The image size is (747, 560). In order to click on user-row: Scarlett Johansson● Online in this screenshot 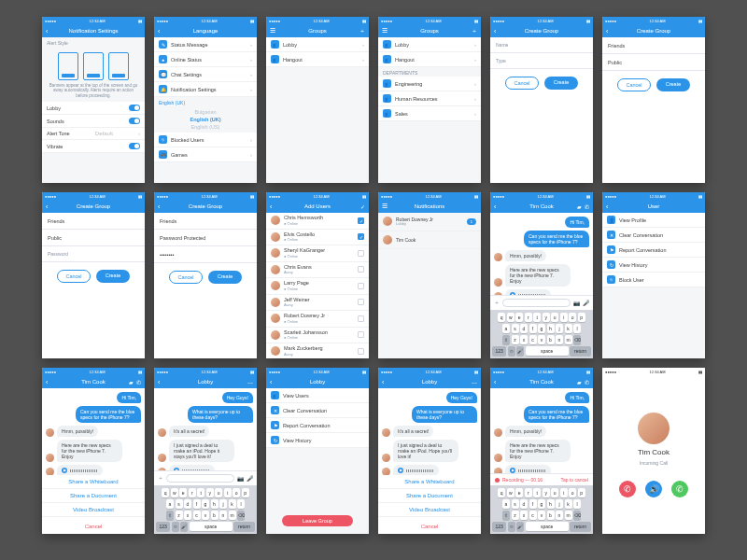, I will do `click(317, 336)`.